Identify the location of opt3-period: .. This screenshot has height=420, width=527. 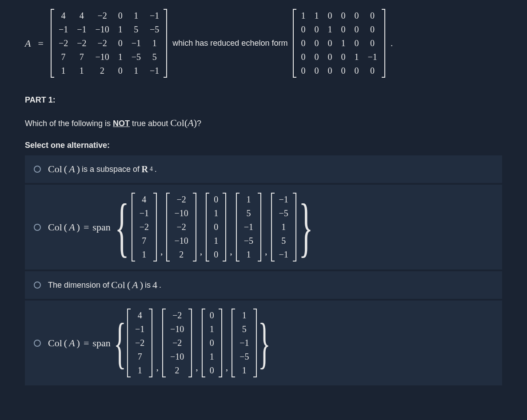
(160, 285).